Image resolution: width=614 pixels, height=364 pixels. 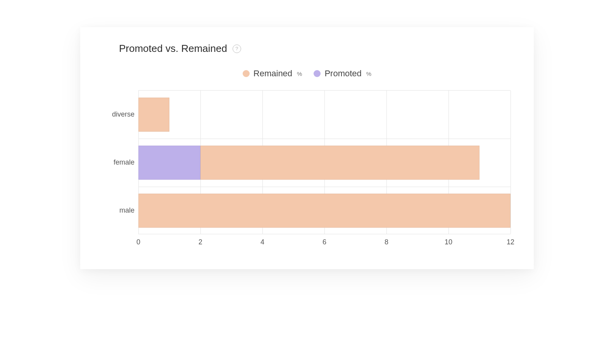 What do you see at coordinates (511, 162) in the screenshot?
I see `gridline` at bounding box center [511, 162].